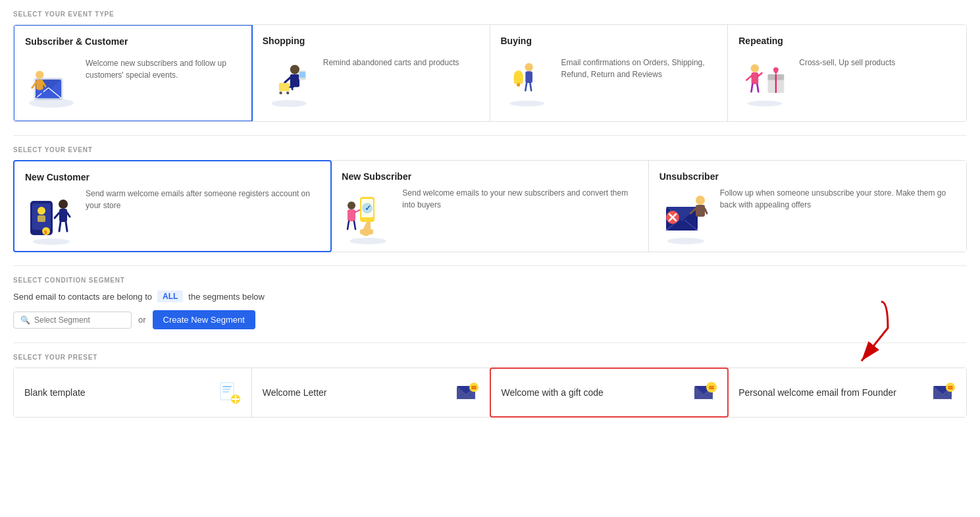 The height and width of the screenshot is (517, 980). What do you see at coordinates (371, 393) in the screenshot?
I see `preset-card-welcome-letter: Welcome Letter ✉` at bounding box center [371, 393].